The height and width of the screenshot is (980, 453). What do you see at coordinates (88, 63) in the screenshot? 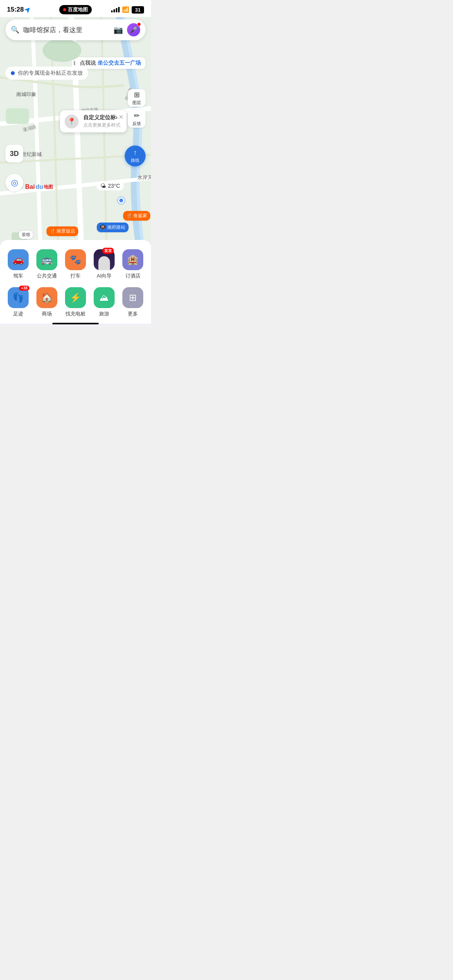
I see `hint-prefix-text: 点我说` at bounding box center [88, 63].